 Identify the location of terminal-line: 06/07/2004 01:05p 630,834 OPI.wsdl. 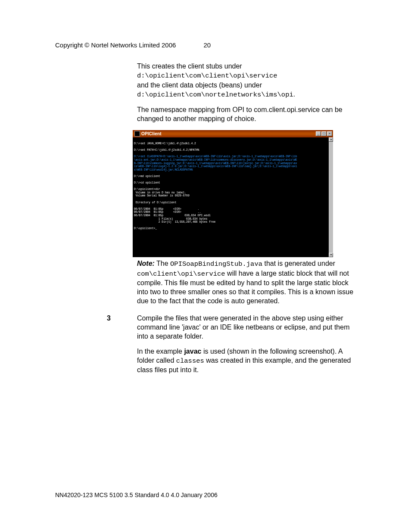
(231, 216).